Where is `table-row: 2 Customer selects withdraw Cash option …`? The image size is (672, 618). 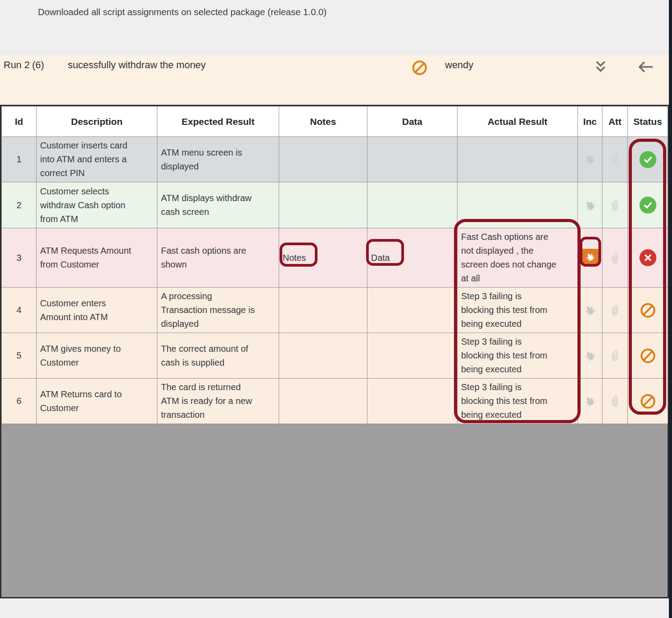
table-row: 2 Customer selects withdraw Cash option … is located at coordinates (335, 205).